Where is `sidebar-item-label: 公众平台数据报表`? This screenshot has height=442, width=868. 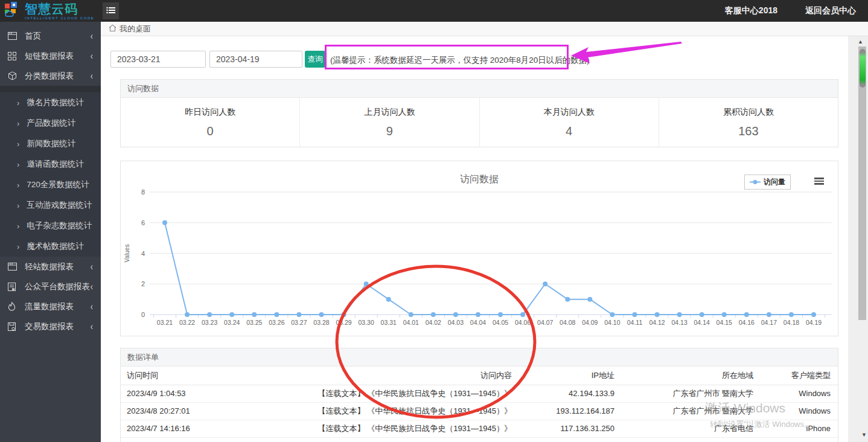 sidebar-item-label: 公众平台数据报表 is located at coordinates (57, 287).